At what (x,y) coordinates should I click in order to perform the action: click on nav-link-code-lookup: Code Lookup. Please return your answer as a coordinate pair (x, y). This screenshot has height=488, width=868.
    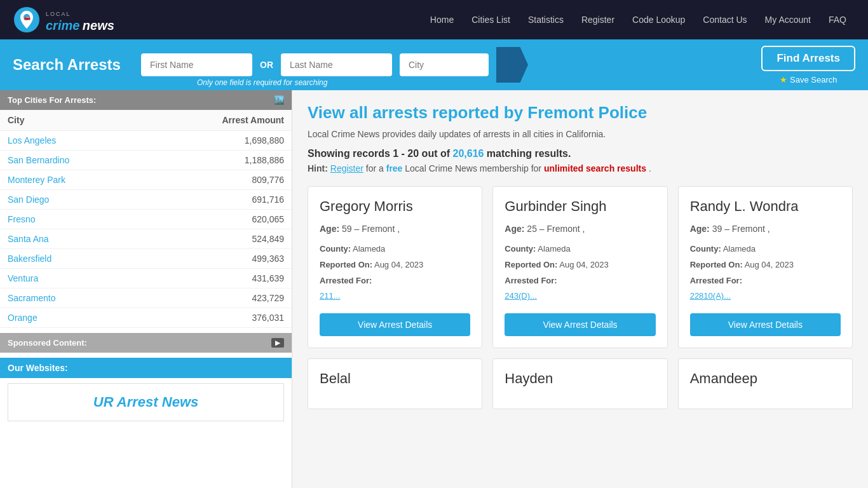
    Looking at the image, I should click on (658, 20).